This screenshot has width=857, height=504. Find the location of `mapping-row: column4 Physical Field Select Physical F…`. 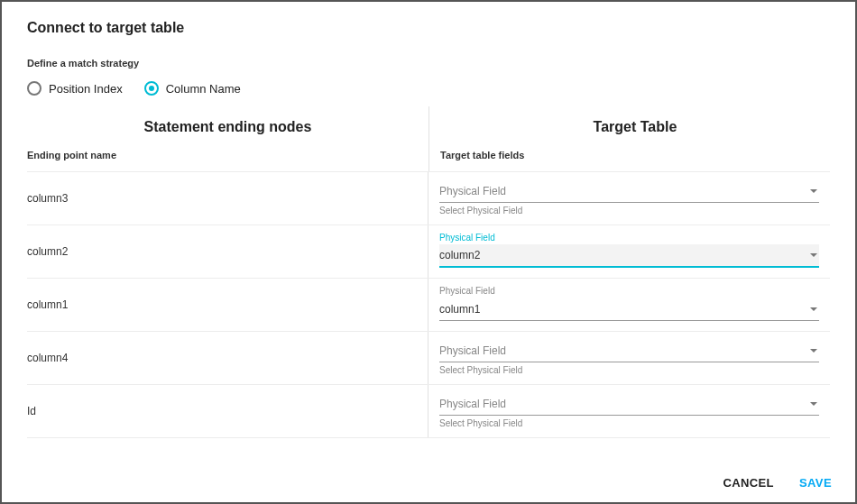

mapping-row: column4 Physical Field Select Physical F… is located at coordinates (428, 357).